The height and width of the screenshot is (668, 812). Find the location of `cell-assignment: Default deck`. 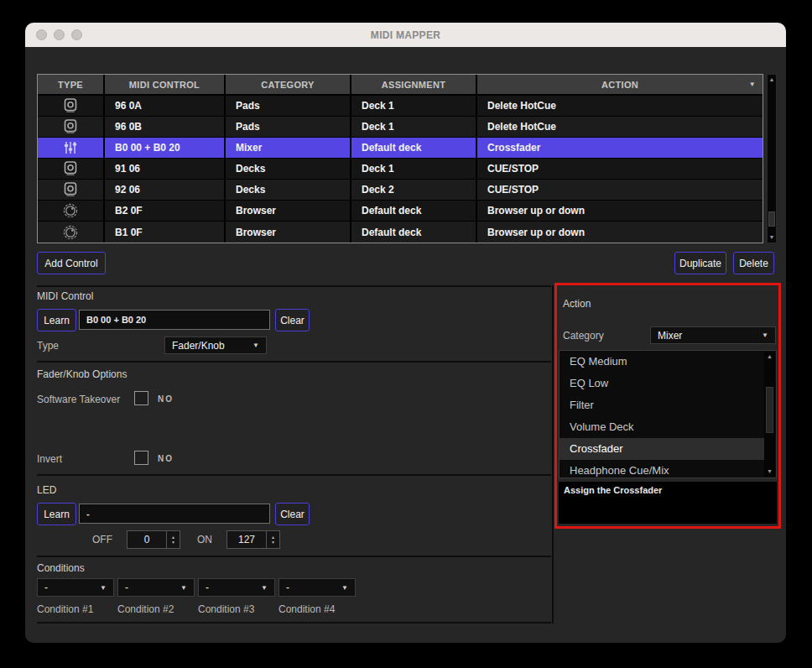

cell-assignment: Default deck is located at coordinates (414, 148).